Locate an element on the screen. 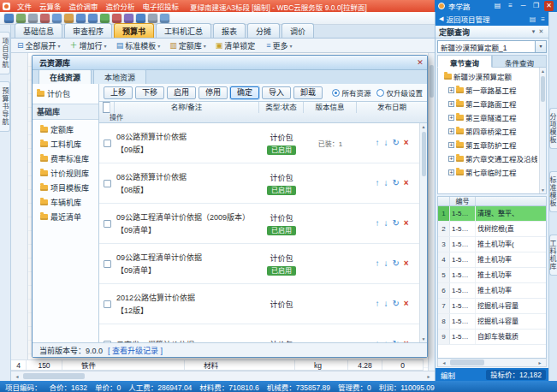  main-tab: 报表 is located at coordinates (229, 31).